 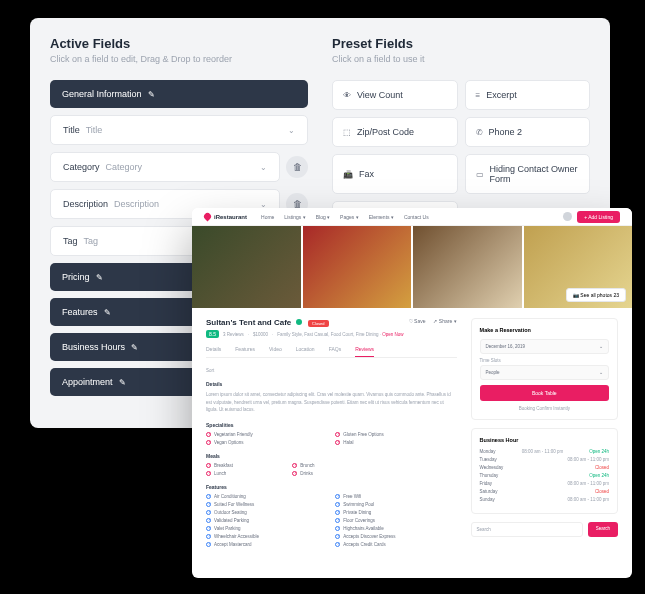 What do you see at coordinates (260, 334) in the screenshot?
I see `price-range: $10000` at bounding box center [260, 334].